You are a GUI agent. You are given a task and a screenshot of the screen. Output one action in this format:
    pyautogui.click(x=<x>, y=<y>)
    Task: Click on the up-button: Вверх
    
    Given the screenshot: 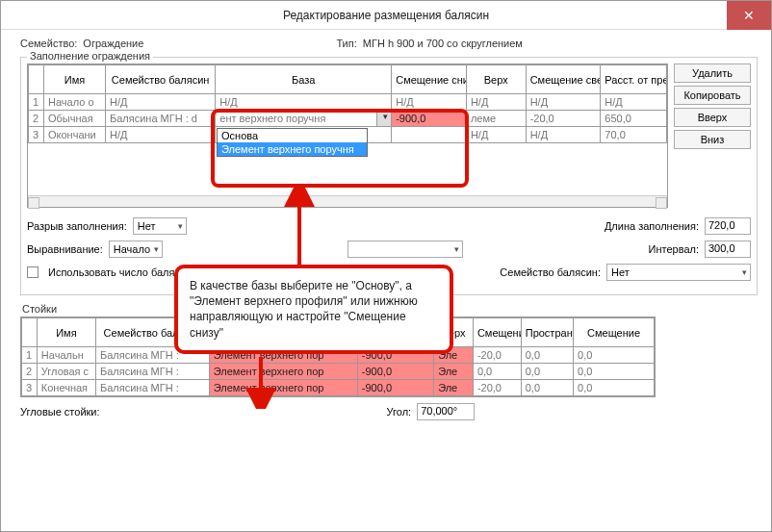 What is the action you would take?
    pyautogui.click(x=712, y=117)
    